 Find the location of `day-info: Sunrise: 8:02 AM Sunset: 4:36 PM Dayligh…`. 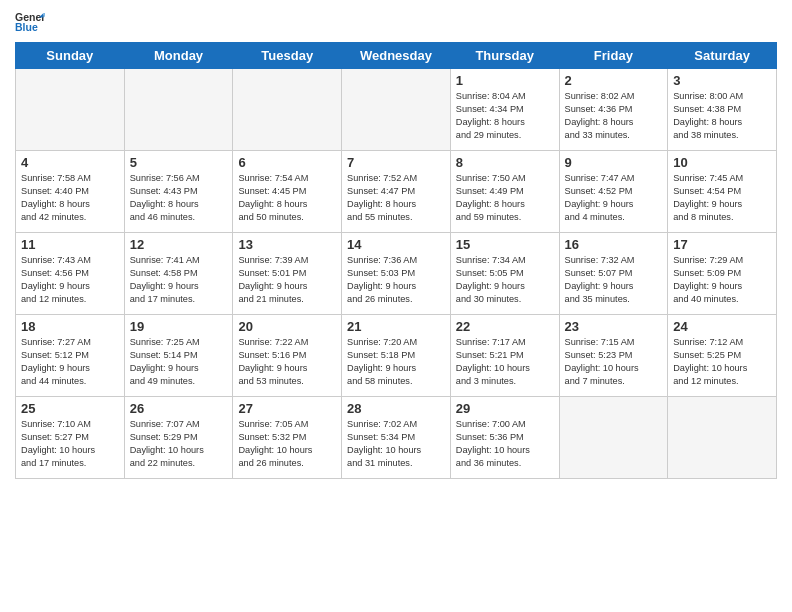

day-info: Sunrise: 8:02 AM Sunset: 4:36 PM Dayligh… is located at coordinates (614, 116).